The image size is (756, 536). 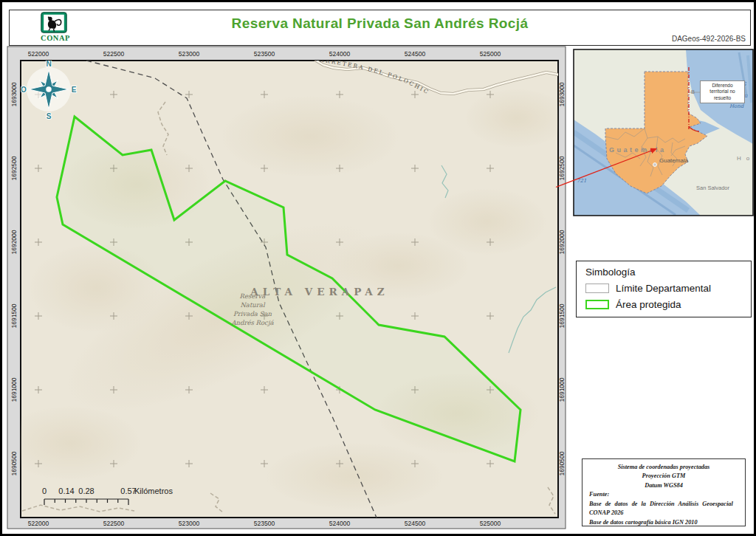 What do you see at coordinates (709, 38) in the screenshot?
I see `document-code: DAGeos-492-2026-BS` at bounding box center [709, 38].